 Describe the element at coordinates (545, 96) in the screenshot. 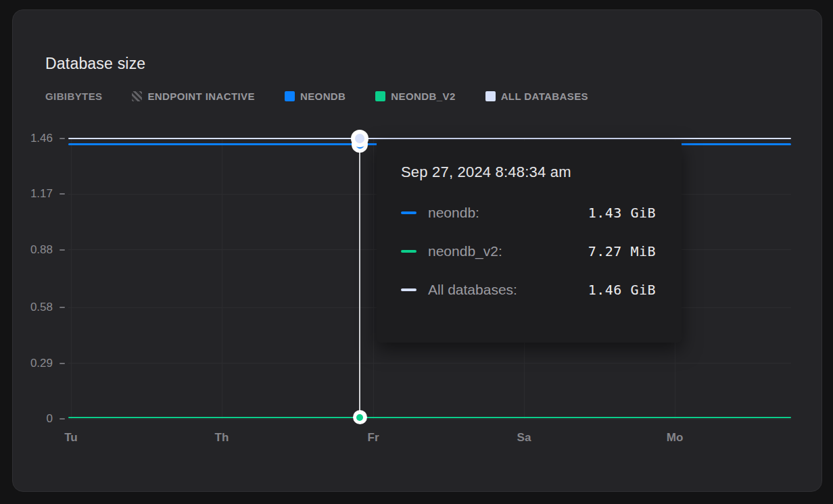

I see `legend-item-label: ALL DATABASES` at that location.